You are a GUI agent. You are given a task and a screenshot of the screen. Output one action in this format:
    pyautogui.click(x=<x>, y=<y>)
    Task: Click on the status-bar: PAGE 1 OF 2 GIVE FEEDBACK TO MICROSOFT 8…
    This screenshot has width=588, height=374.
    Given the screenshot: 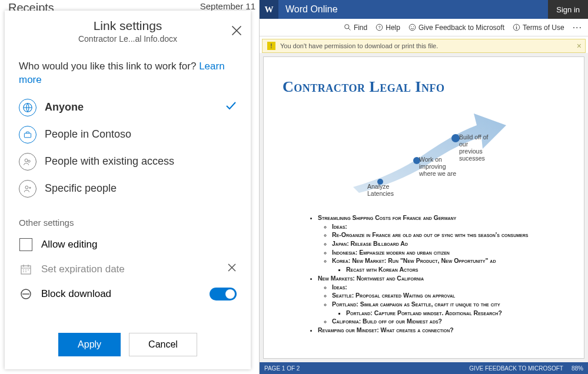 What is the action you would take?
    pyautogui.click(x=424, y=368)
    